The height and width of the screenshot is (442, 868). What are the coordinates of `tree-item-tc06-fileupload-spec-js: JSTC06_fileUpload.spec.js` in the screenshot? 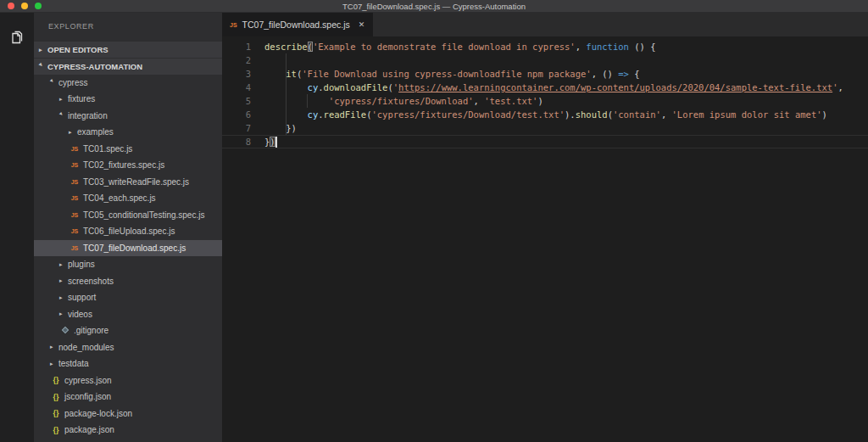 It's located at (128, 232).